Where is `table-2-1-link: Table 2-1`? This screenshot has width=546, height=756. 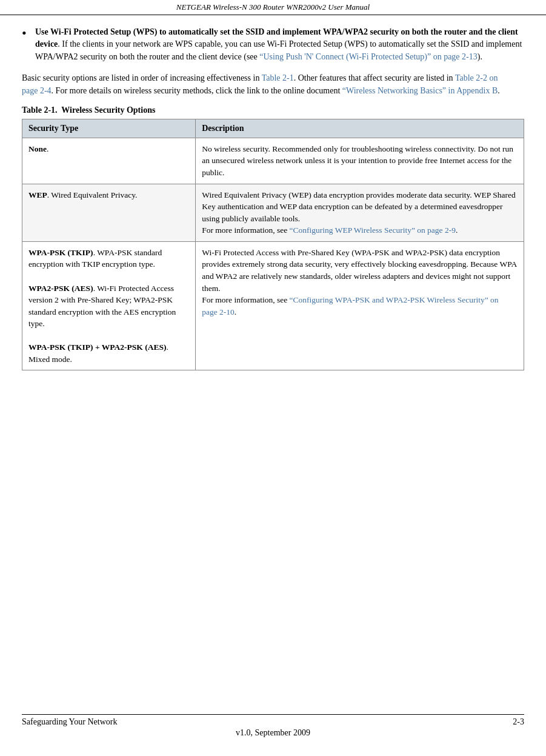
table-2-1-link: Table 2-1 is located at coordinates (278, 78).